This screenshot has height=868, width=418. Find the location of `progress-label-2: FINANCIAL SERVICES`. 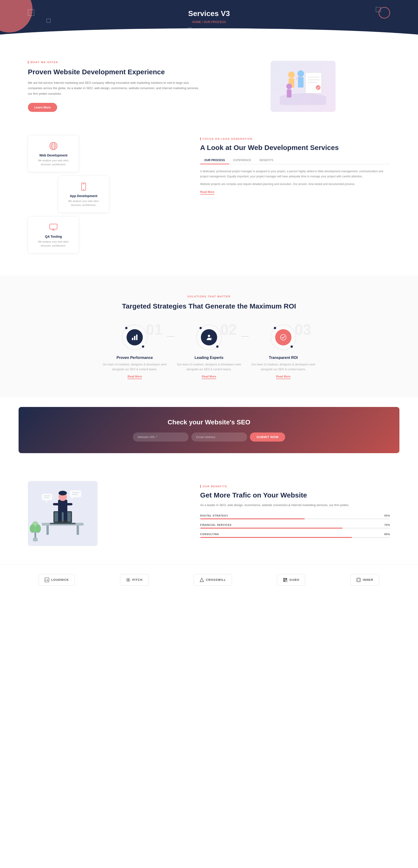

progress-label-2: FINANCIAL SERVICES is located at coordinates (216, 525).